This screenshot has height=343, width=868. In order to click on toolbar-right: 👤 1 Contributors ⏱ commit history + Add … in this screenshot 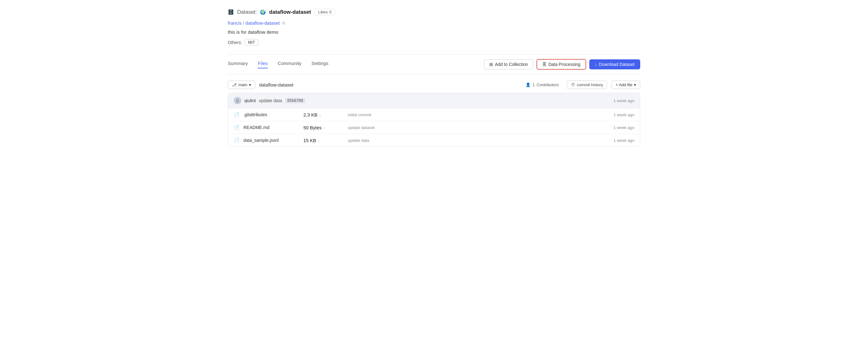, I will do `click(581, 85)`.